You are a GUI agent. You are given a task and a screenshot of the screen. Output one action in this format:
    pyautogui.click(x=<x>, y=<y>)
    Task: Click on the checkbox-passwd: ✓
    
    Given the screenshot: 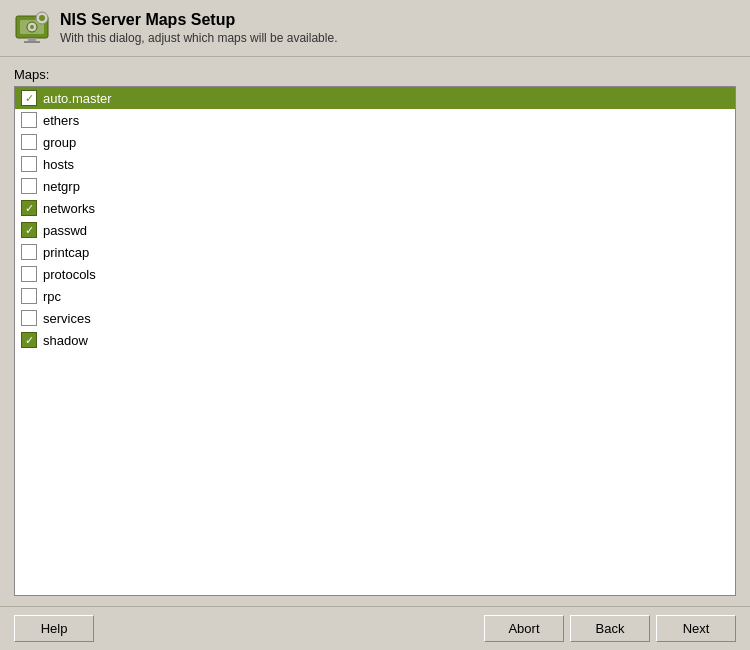 What is the action you would take?
    pyautogui.click(x=29, y=230)
    